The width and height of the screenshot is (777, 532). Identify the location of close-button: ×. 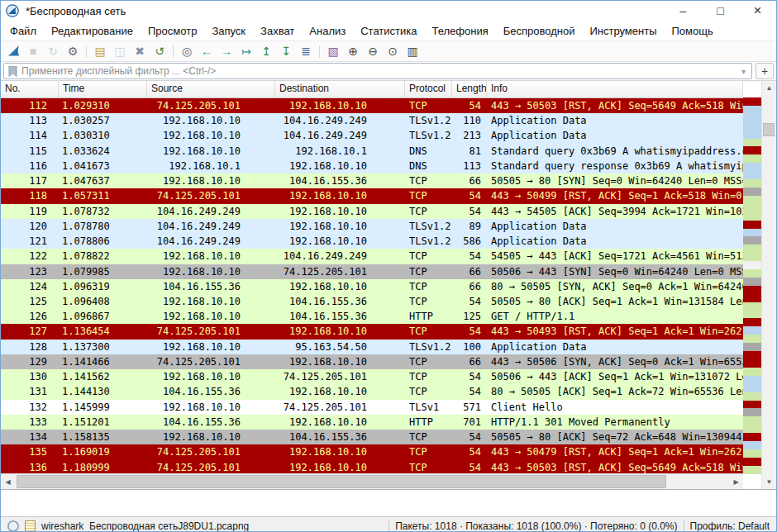
(757, 11).